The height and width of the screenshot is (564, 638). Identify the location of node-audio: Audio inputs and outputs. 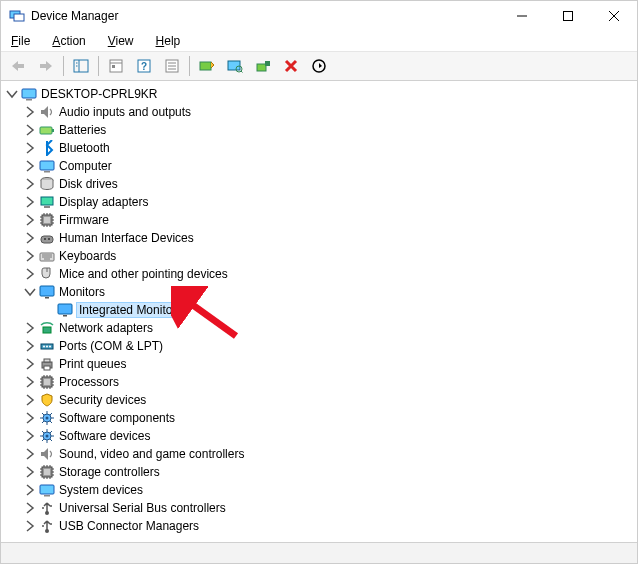
(321, 112).